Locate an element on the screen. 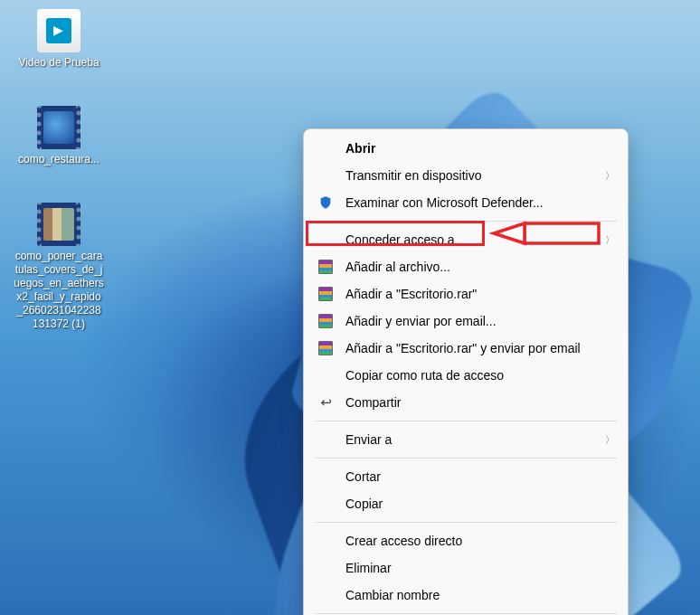 Image resolution: width=700 pixels, height=615 pixels. desktop-icon-como-restaura: como_restaura... is located at coordinates (59, 136).